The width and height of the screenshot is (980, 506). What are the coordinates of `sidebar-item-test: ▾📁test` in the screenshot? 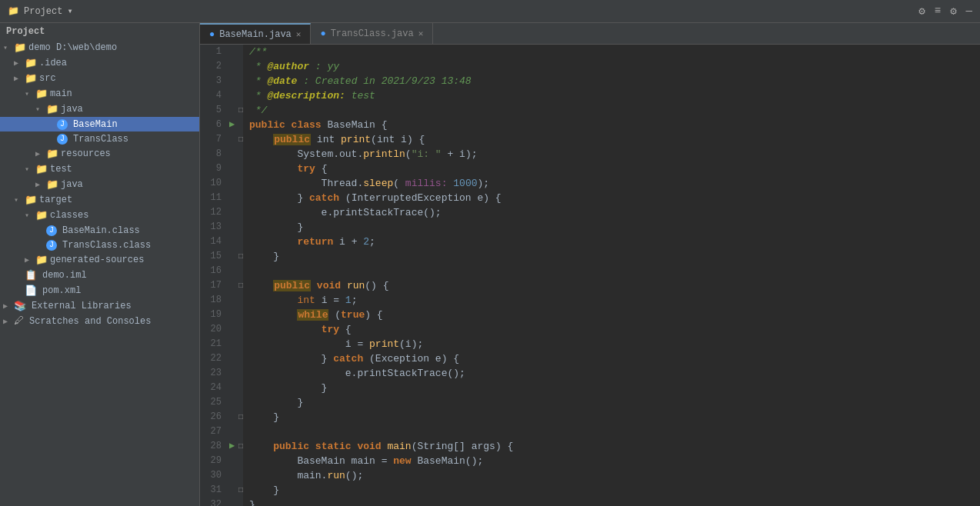 It's located at (100, 169).